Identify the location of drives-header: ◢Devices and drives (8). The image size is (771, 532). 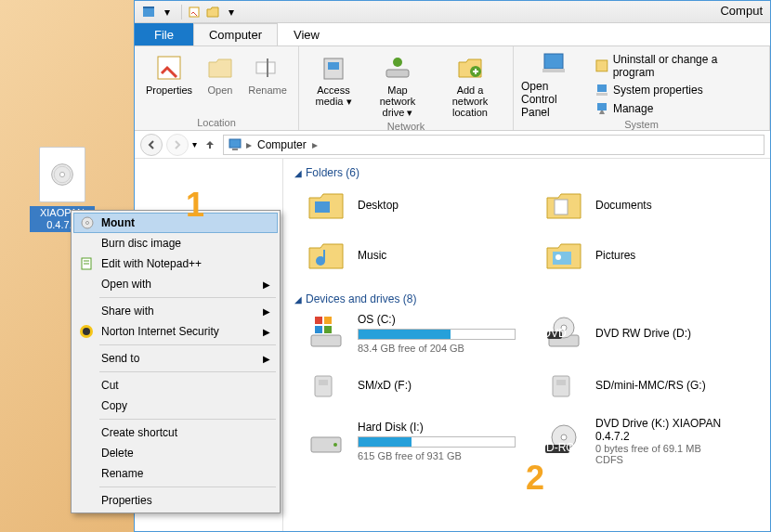
(527, 299).